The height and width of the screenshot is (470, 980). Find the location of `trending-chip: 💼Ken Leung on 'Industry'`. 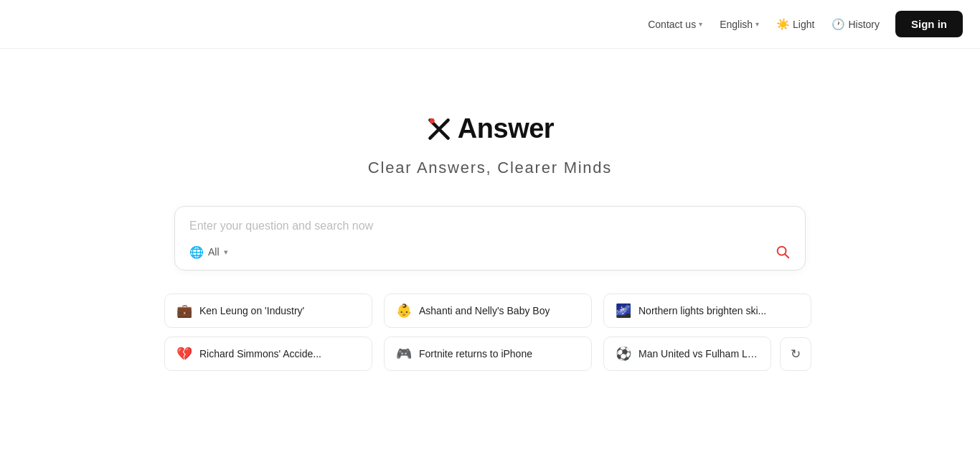

trending-chip: 💼Ken Leung on 'Industry' is located at coordinates (268, 311).